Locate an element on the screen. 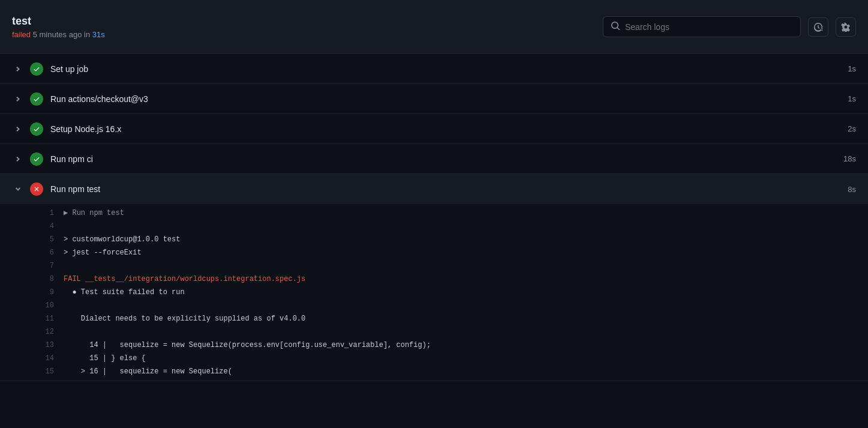 This screenshot has width=868, height=428. log-line: 11 Dialect needs to be explicitly suppli… is located at coordinates (434, 319).